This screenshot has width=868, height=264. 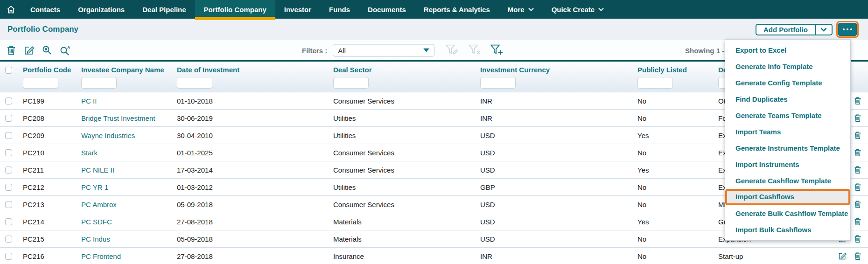 I want to click on investee-company-link: Stark, so click(x=125, y=153).